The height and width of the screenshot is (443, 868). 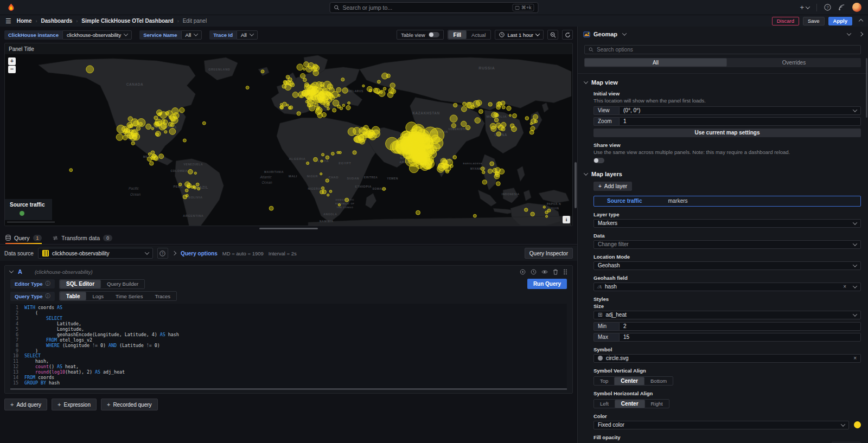 I want to click on add-menu-button: +, so click(x=805, y=8).